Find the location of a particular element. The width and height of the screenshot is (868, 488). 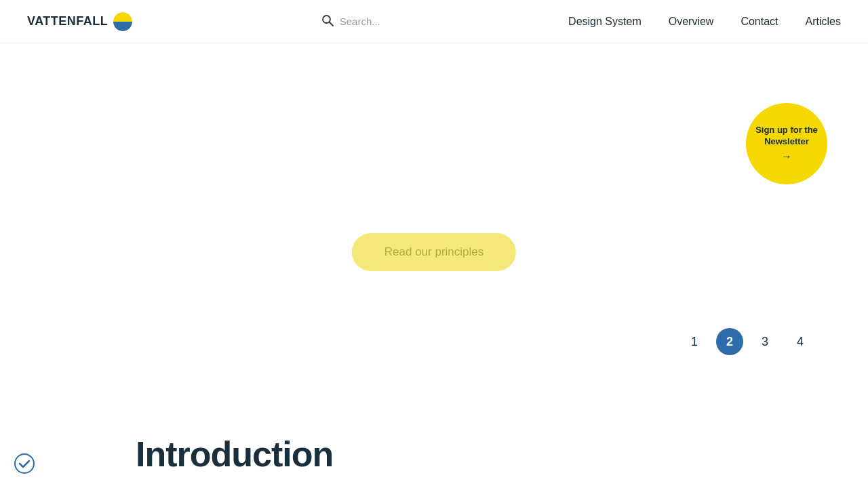

page-1: 1 is located at coordinates (694, 342).